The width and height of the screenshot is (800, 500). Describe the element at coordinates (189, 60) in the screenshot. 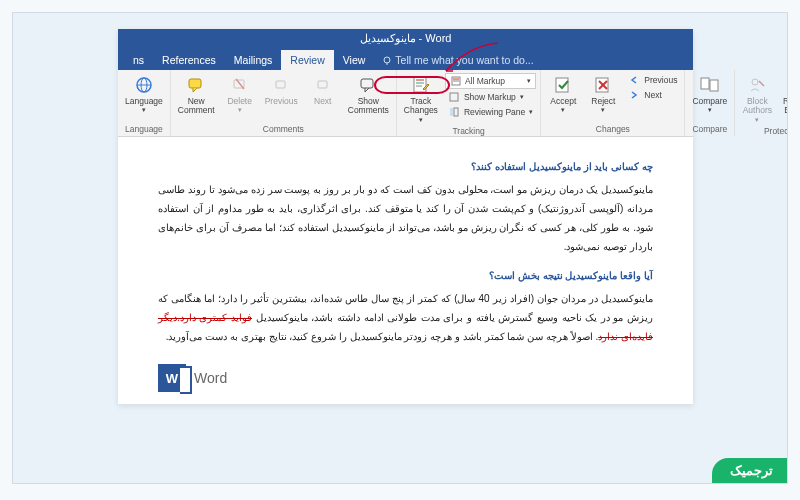

I see `tab-references: References` at that location.